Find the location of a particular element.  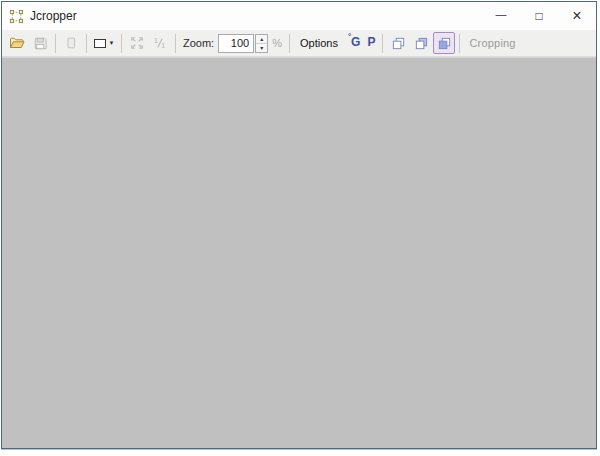

percent-label: % is located at coordinates (277, 43).